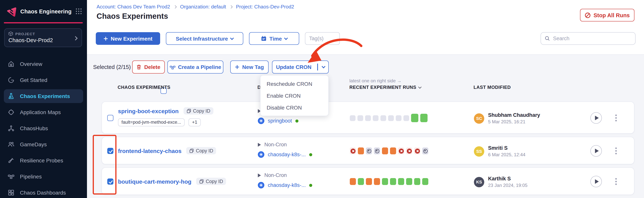 The image size is (644, 198). I want to click on network-icon, so click(11, 128).